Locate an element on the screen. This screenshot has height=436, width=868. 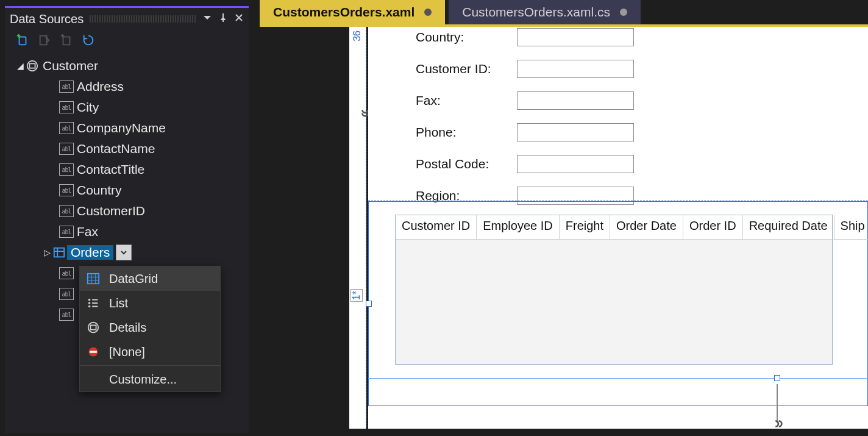
drag-handle is located at coordinates (143, 19).